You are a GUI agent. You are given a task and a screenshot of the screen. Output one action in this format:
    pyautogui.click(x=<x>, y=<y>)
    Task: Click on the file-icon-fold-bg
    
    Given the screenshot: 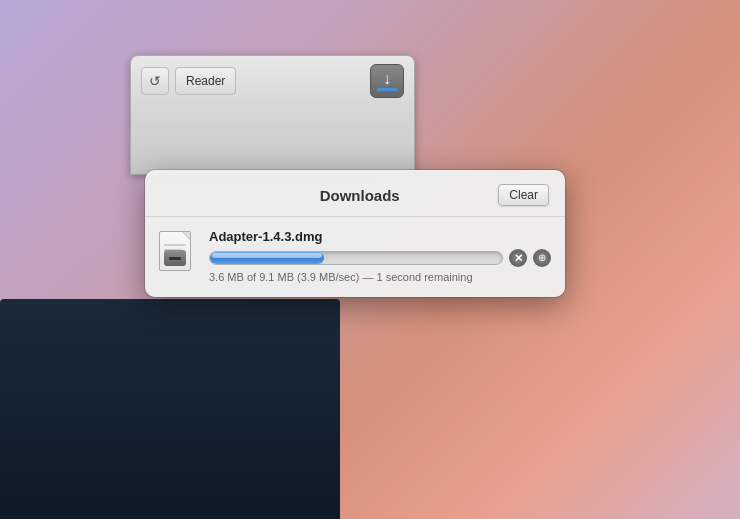 What is the action you would take?
    pyautogui.click(x=186, y=236)
    